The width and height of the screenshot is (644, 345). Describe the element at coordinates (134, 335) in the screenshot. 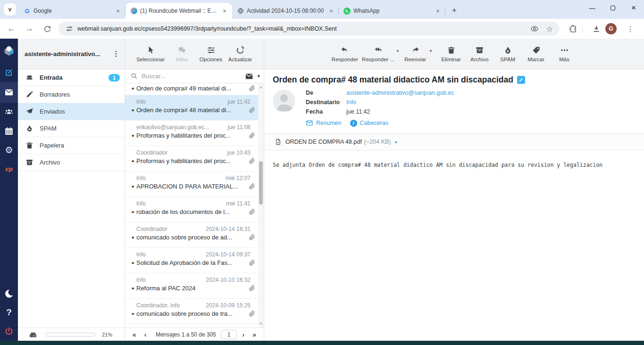

I see `first-page-button: «` at that location.